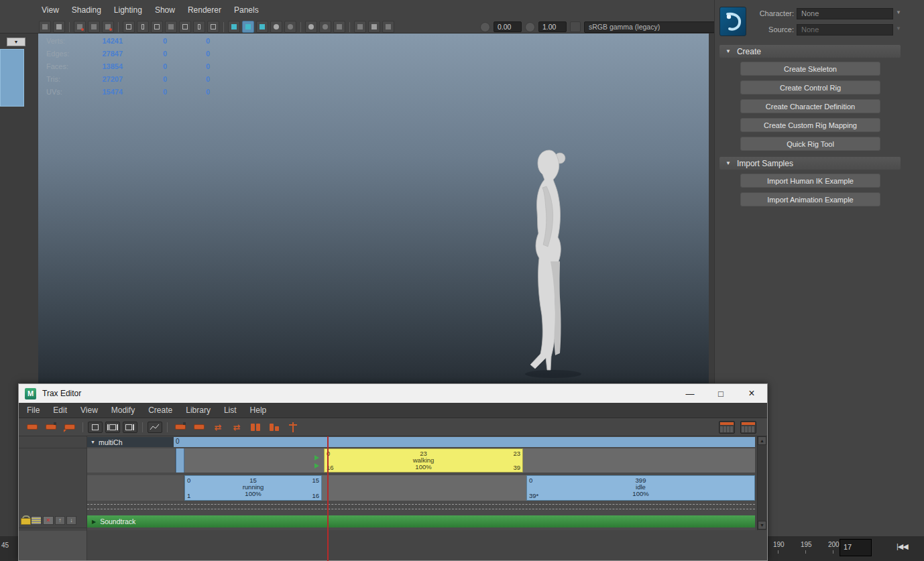 This screenshot has height=561, width=924. What do you see at coordinates (130, 428) in the screenshot?
I see `center-current-time-icon` at bounding box center [130, 428].